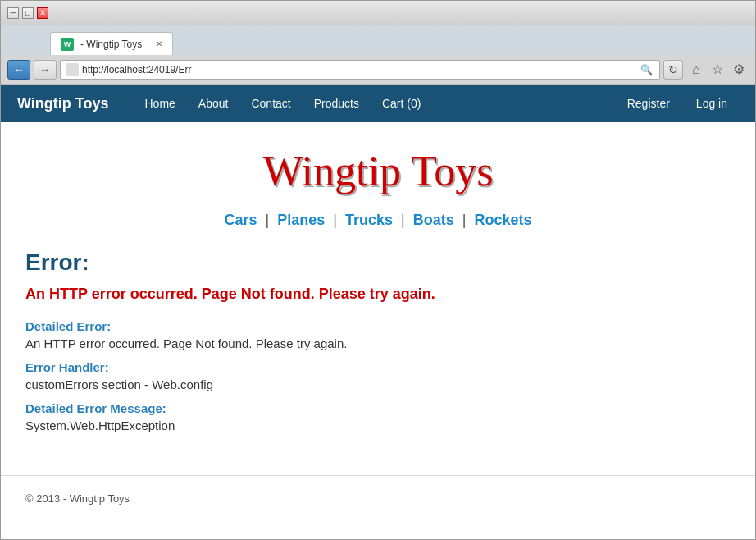 This screenshot has height=540, width=756. What do you see at coordinates (378, 263) in the screenshot?
I see `error-heading: Error:` at bounding box center [378, 263].